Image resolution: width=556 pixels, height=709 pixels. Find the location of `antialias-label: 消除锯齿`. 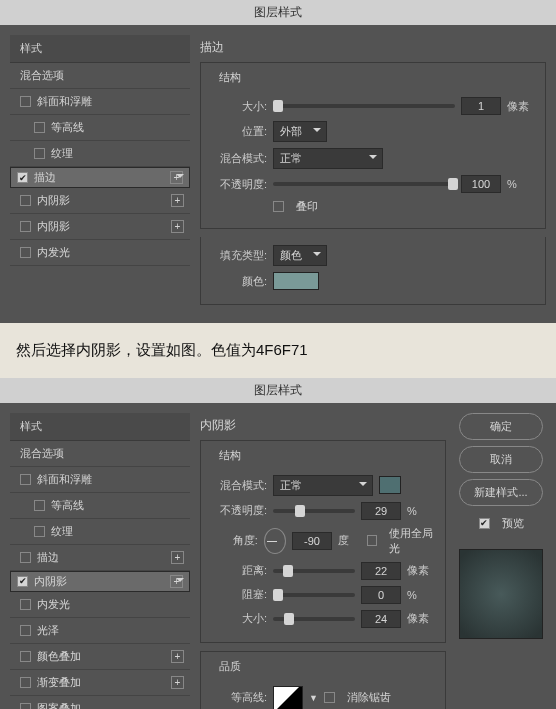

antialias-label: 消除锯齿 is located at coordinates (369, 698).